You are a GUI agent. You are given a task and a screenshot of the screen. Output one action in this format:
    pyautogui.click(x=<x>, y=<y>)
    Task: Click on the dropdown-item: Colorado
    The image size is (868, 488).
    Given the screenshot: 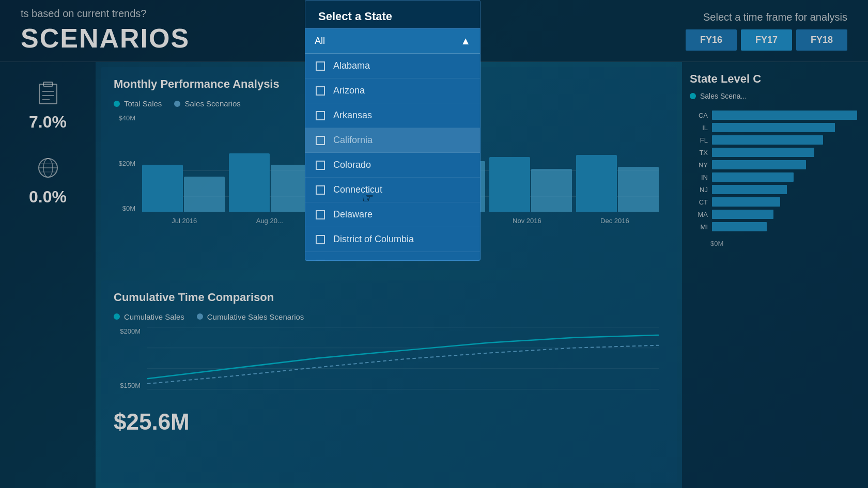 What is the action you would take?
    pyautogui.click(x=393, y=165)
    